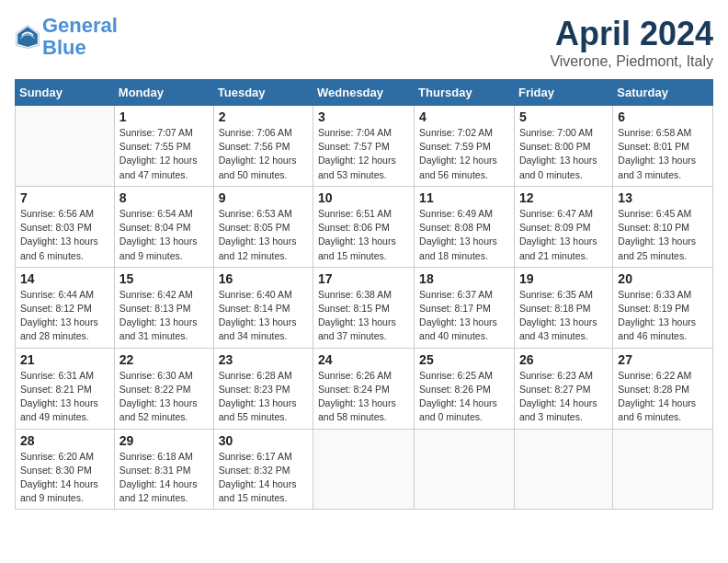 The width and height of the screenshot is (728, 563). I want to click on day-info: Sunrise: 6:17 AM Sunset: 8:32 PM Dayligh…, so click(263, 478).